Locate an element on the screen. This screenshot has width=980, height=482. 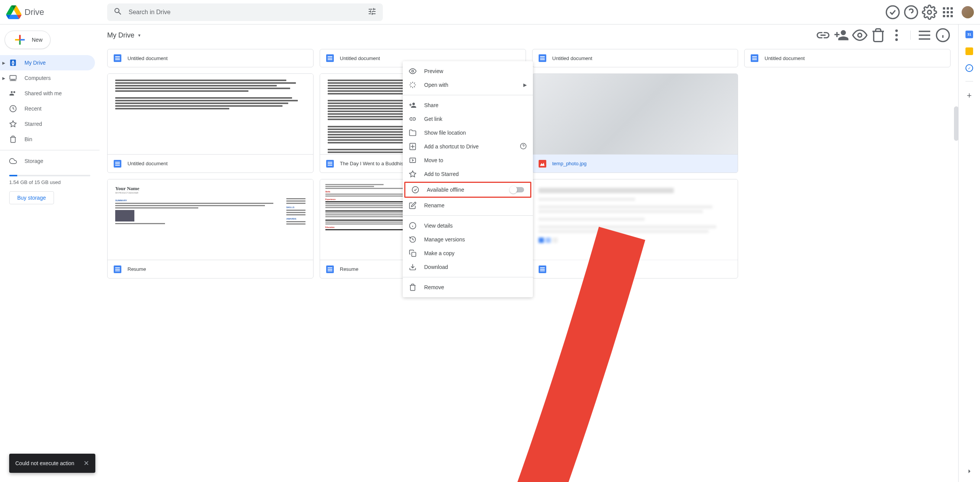
right-panel: 31 + is located at coordinates (969, 253).